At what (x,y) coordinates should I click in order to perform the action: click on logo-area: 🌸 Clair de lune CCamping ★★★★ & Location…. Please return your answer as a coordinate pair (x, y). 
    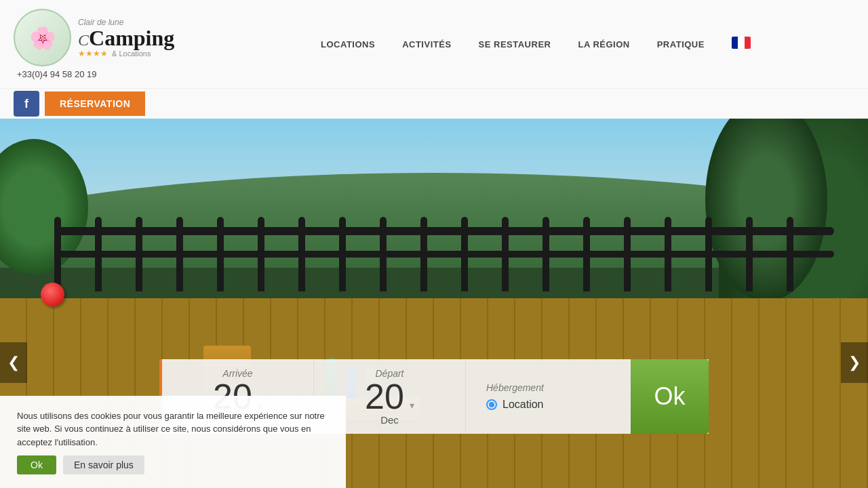
    Looking at the image, I should click on (115, 44).